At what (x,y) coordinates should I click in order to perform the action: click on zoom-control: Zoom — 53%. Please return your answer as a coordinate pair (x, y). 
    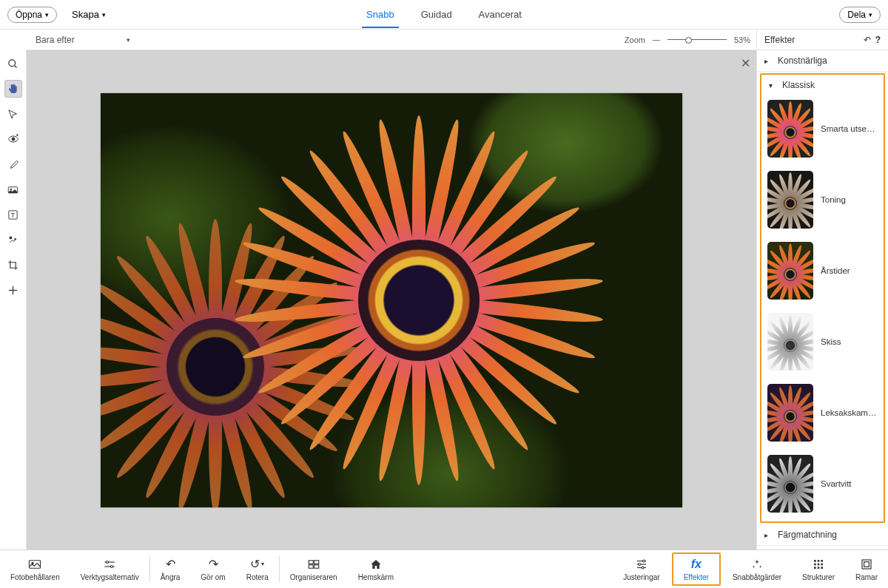
    Looking at the image, I should click on (690, 40).